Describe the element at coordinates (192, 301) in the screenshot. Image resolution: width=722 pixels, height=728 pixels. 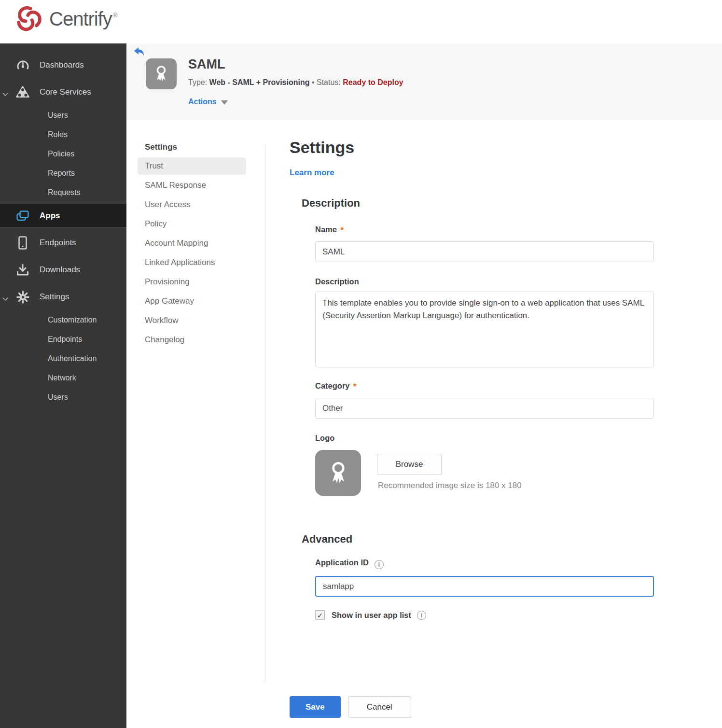
I see `subnav-item-app-gateway: App Gateway` at that location.